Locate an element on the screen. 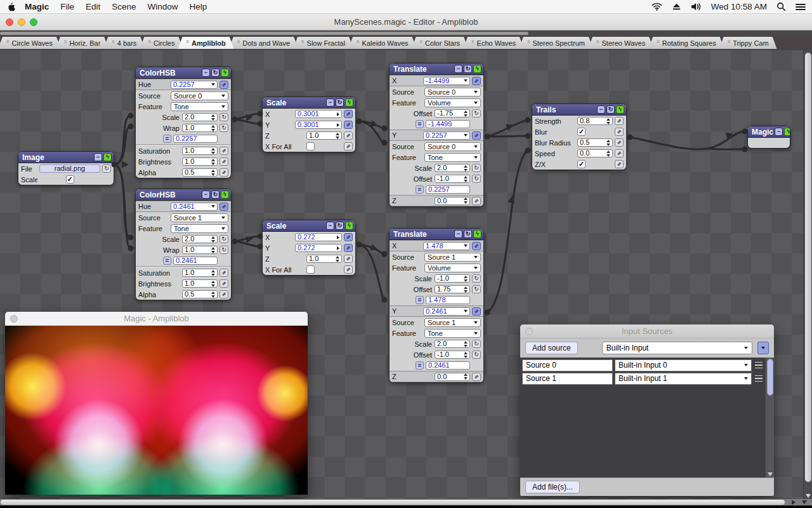 This screenshot has height=508, width=812. input-device-dropdown: Built-in Input is located at coordinates (678, 348).